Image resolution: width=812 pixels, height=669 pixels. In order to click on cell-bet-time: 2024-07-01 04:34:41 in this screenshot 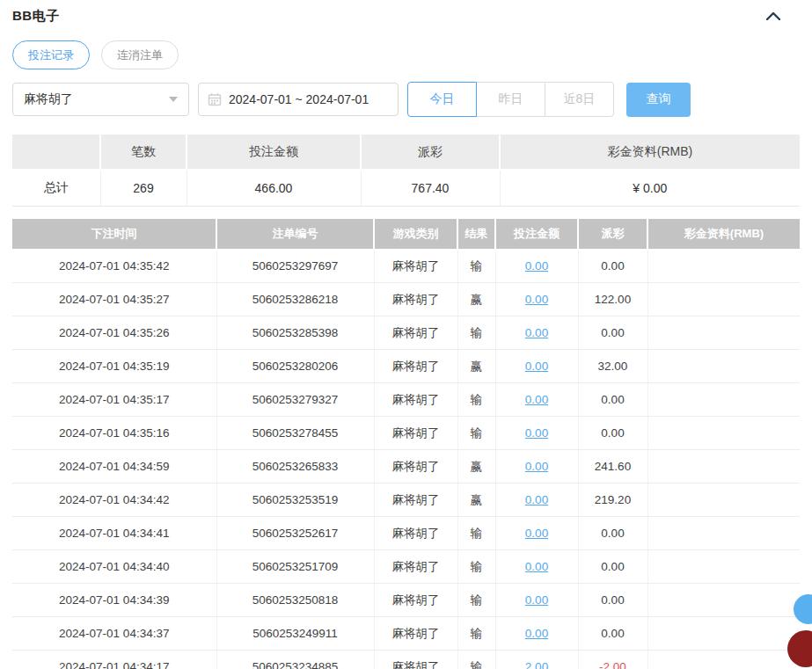, I will do `click(114, 534)`.